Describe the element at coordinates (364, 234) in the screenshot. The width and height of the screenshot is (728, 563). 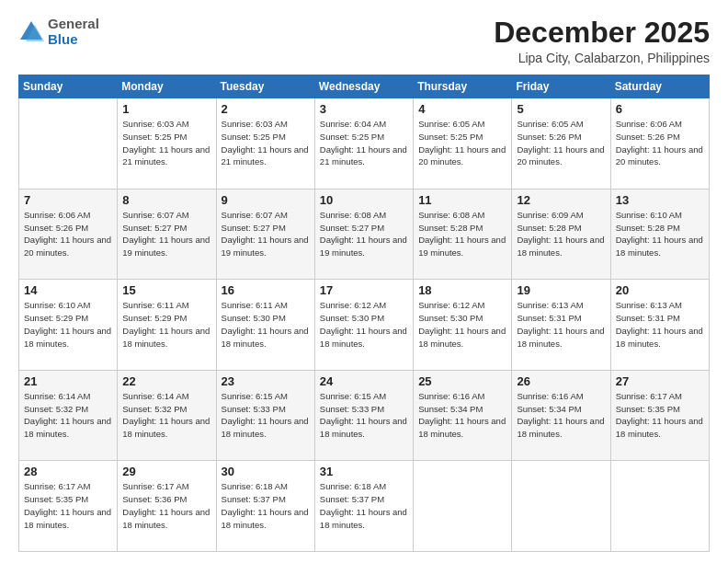
I see `day-info: Sunrise: 6:08 AM Sunset: 5:27 PM Dayligh…` at that location.